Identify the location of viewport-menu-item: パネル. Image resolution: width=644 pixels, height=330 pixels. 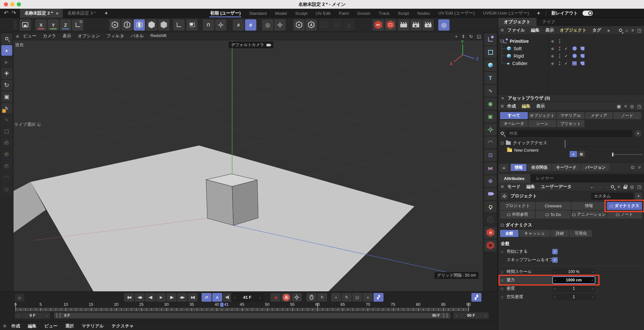
(137, 36).